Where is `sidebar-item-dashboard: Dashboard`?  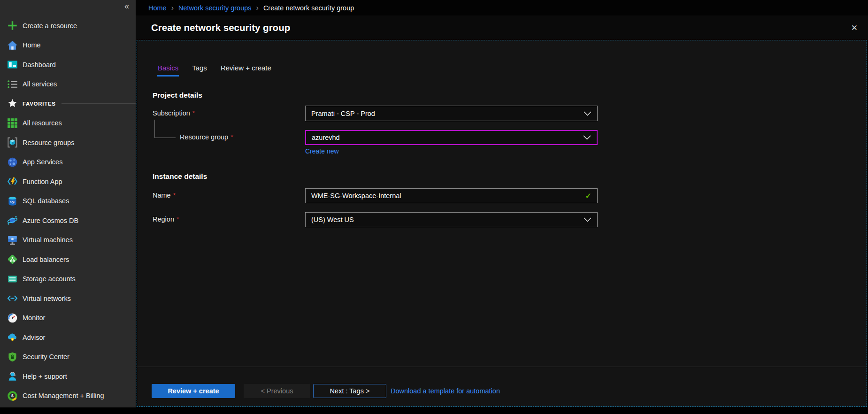 sidebar-item-dashboard: Dashboard is located at coordinates (68, 65).